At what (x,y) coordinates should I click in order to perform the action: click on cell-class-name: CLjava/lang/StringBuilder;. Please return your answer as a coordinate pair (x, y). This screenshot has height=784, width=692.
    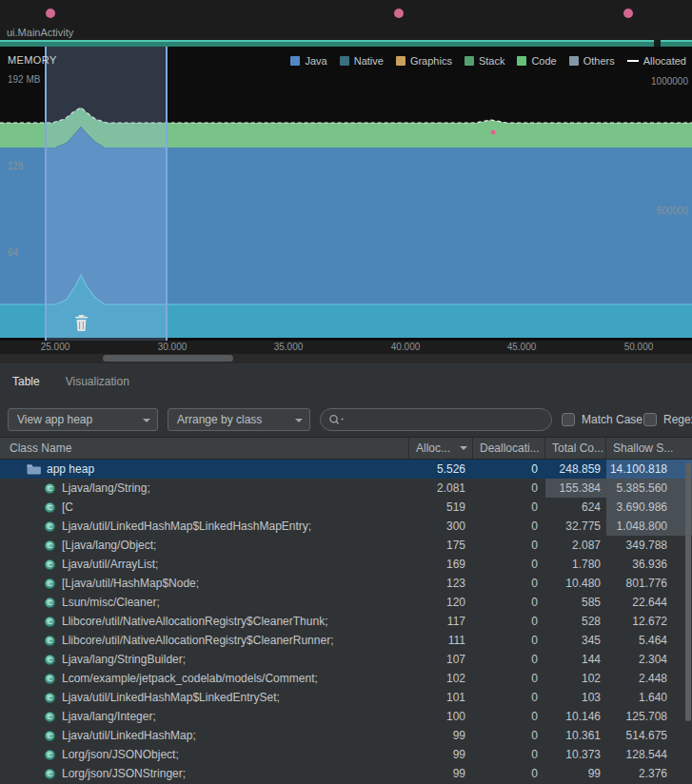
    Looking at the image, I should click on (205, 659).